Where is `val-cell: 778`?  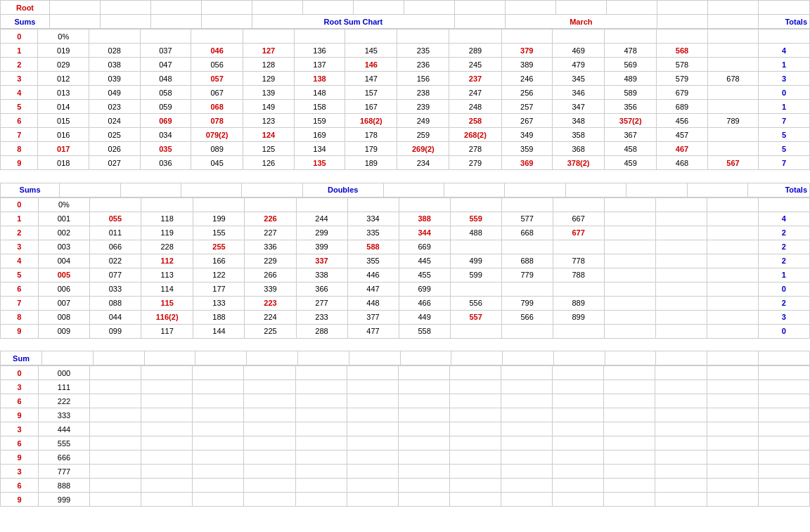 val-cell: 778 is located at coordinates (578, 261).